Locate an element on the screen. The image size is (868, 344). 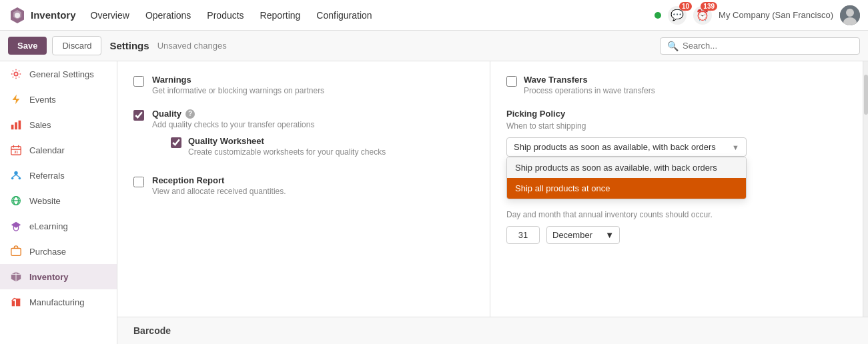
referral-icon is located at coordinates (16, 175).